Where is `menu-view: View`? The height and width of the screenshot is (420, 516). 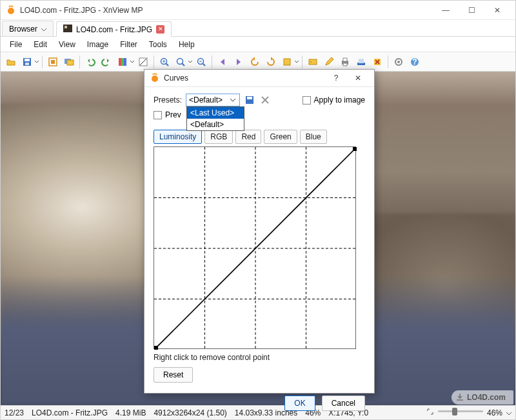
menu-view: View is located at coordinates (67, 45).